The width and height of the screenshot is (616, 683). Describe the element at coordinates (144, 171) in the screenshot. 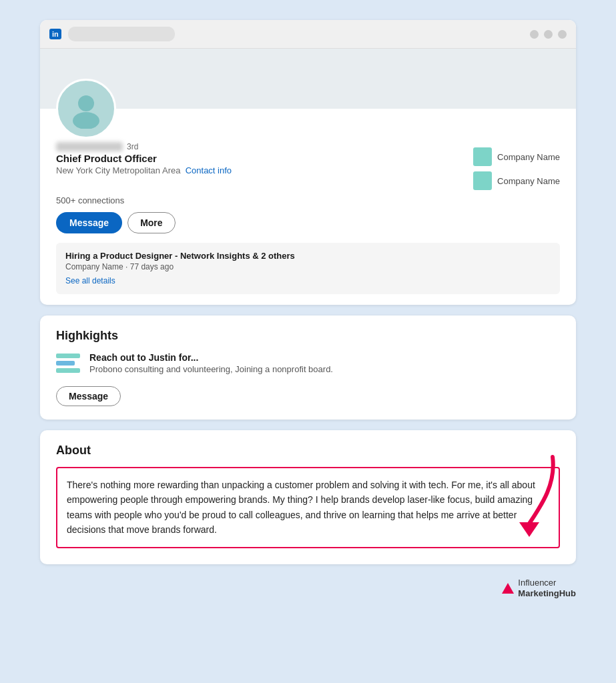

I see `profile-location: New York City Metropolitan Area Contact …` at that location.